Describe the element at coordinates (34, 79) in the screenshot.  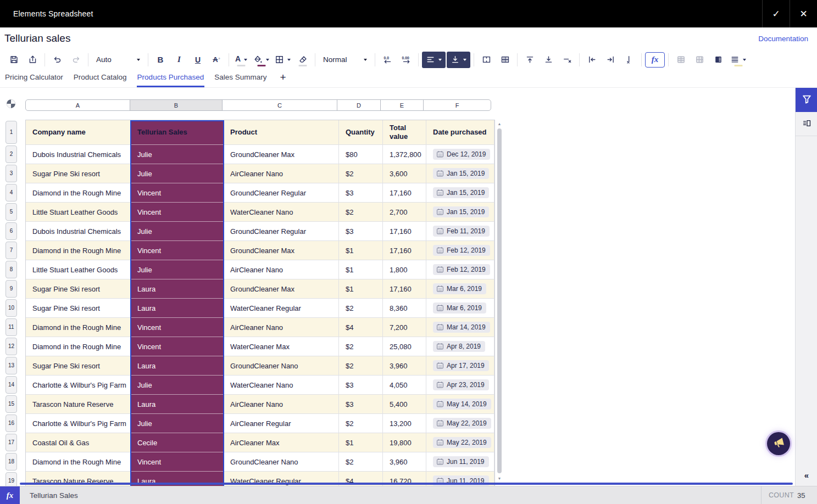
I see `sheet-tab-pricing-calculator: Pricing Calculator` at that location.